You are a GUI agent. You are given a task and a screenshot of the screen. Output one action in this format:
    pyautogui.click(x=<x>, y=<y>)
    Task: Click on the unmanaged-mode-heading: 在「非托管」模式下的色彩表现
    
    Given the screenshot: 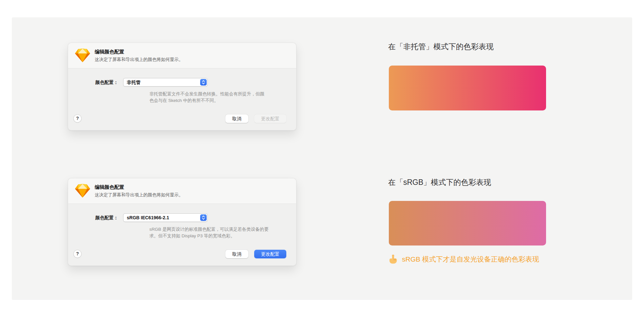 What is the action you would take?
    pyautogui.click(x=441, y=47)
    